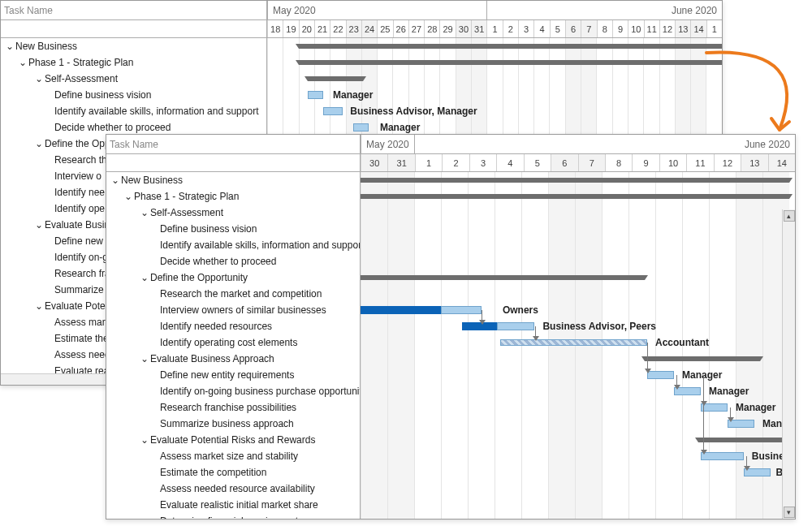 The height and width of the screenshot is (526, 812). Describe the element at coordinates (495, 10) in the screenshot. I see `month-header-back: May 2020 June 2020` at that location.